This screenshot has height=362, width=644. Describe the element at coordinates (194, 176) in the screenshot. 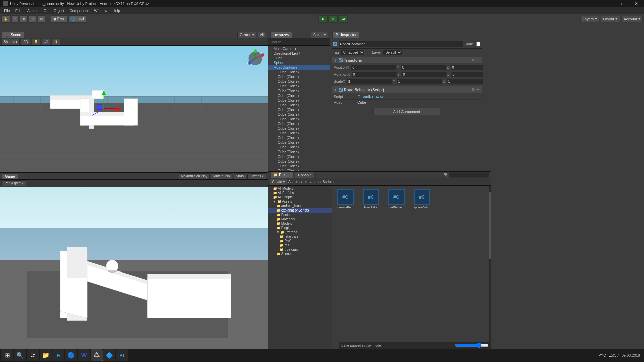

I see `maximize-on-play: Maximize on Play` at that location.